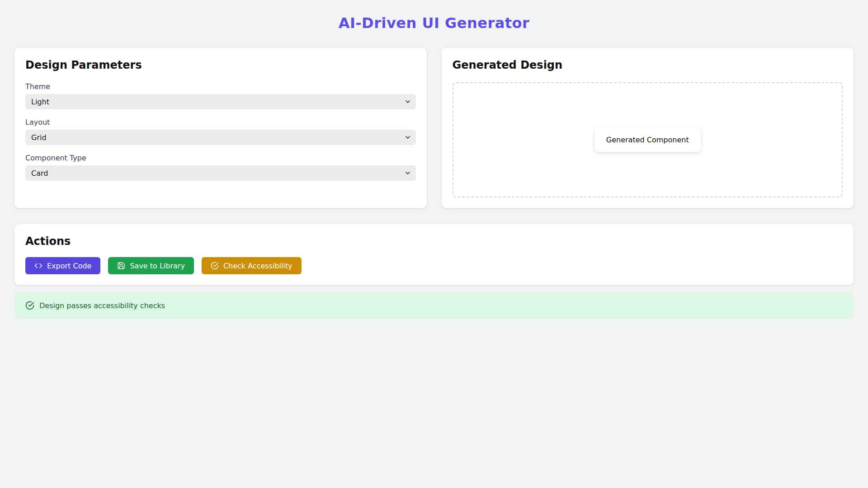 This screenshot has height=488, width=868. What do you see at coordinates (221, 96) in the screenshot?
I see `theme-field: Theme Light` at bounding box center [221, 96].